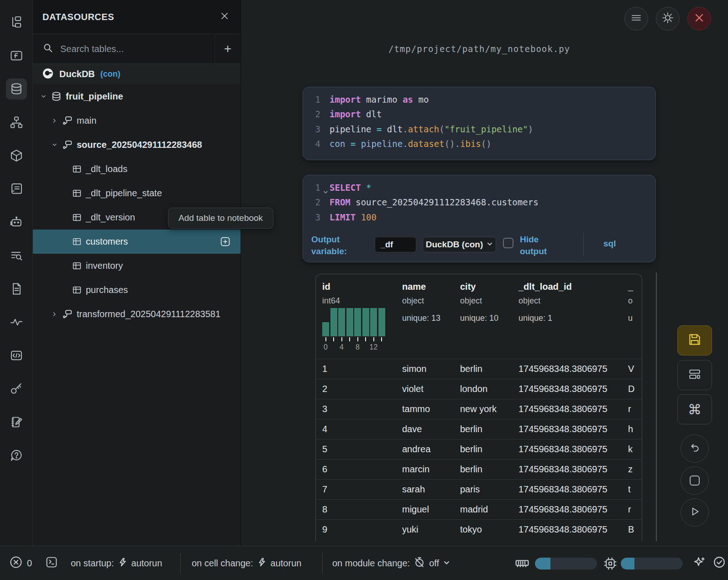 This screenshot has width=728, height=580. What do you see at coordinates (137, 145) in the screenshot?
I see `tree-item-source_202504291112283468: source_202504291112283468` at bounding box center [137, 145].